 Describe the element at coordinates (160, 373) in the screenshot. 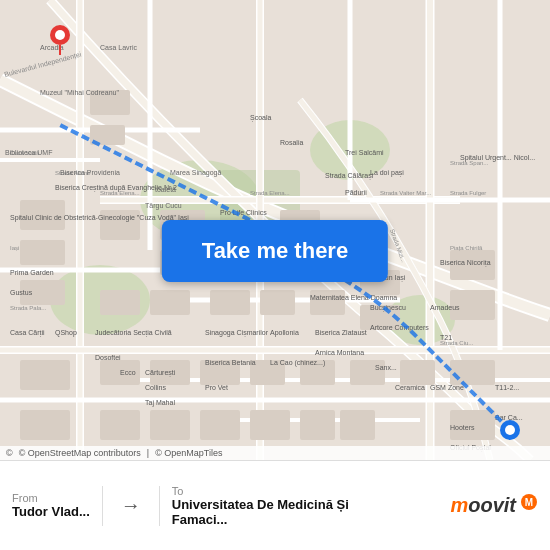

I see `svg-text: Cărturești` at that location.